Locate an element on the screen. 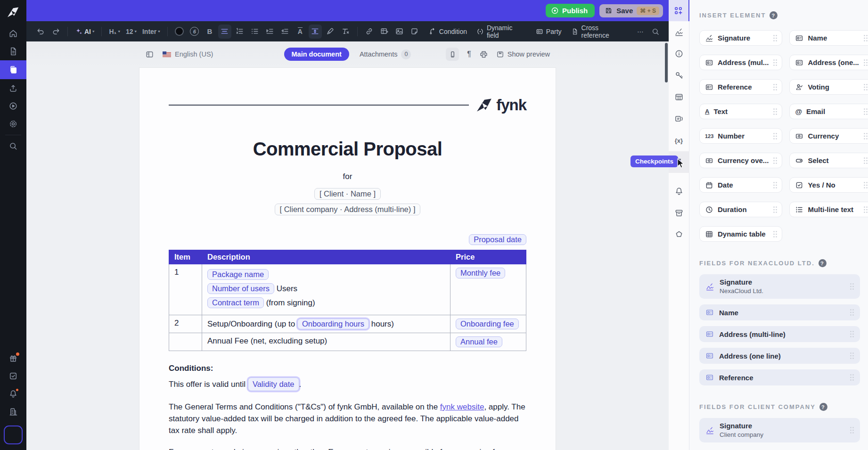  justify-button is located at coordinates (225, 32).